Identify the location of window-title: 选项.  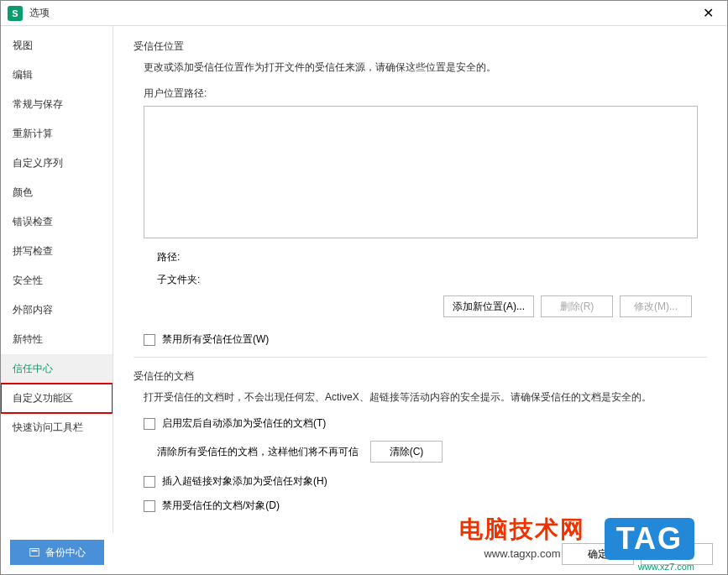
(363, 13).